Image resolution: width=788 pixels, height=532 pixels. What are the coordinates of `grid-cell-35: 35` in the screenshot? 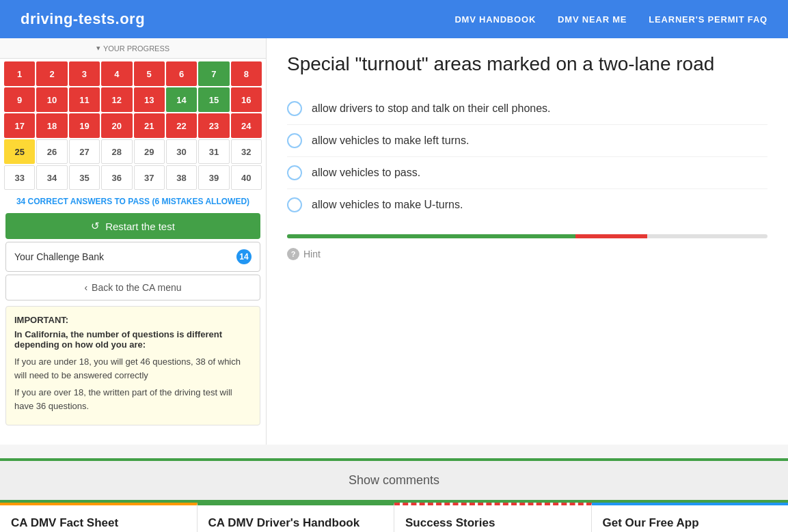 It's located at (85, 178).